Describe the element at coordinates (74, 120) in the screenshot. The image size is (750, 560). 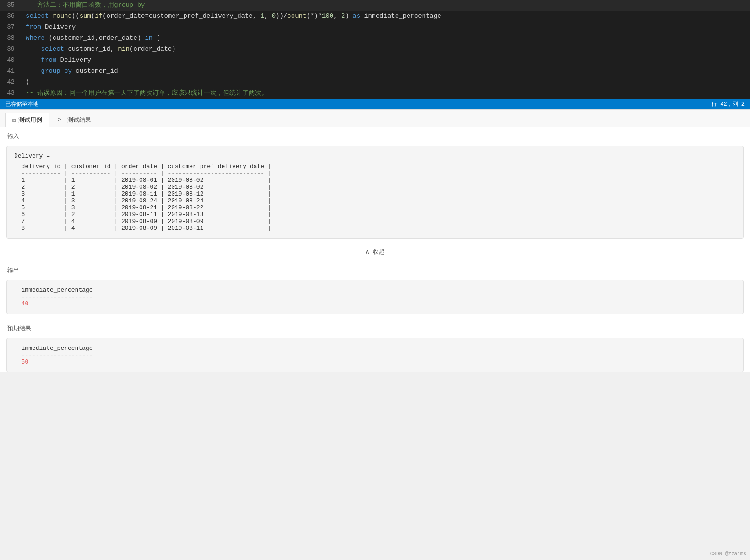
I see `tab-1: >_测试结果` at that location.